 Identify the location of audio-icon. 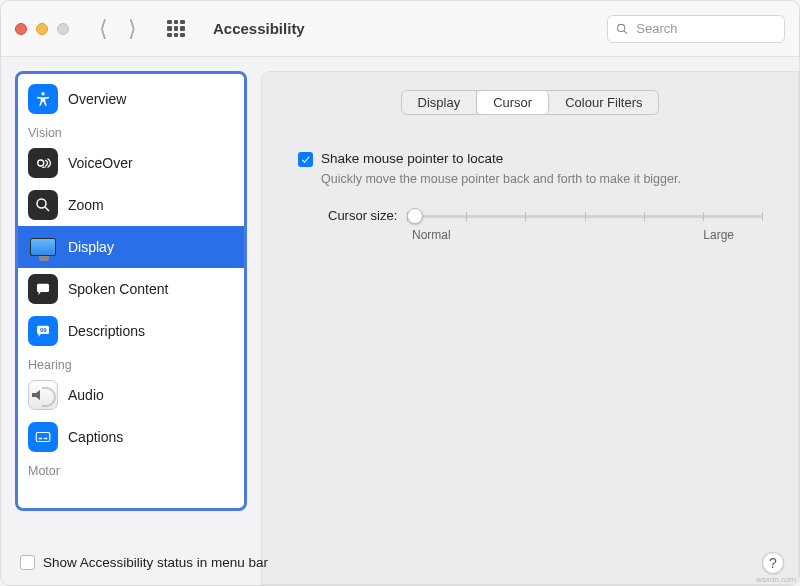
(43, 395).